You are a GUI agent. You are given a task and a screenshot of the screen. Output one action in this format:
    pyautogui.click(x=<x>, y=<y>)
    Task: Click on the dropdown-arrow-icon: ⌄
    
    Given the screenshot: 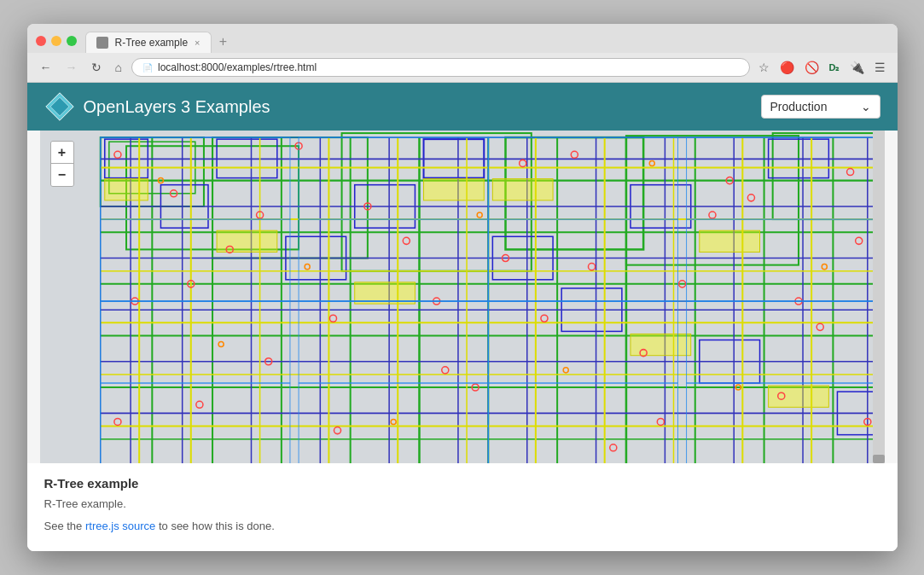 What is the action you would take?
    pyautogui.click(x=866, y=107)
    